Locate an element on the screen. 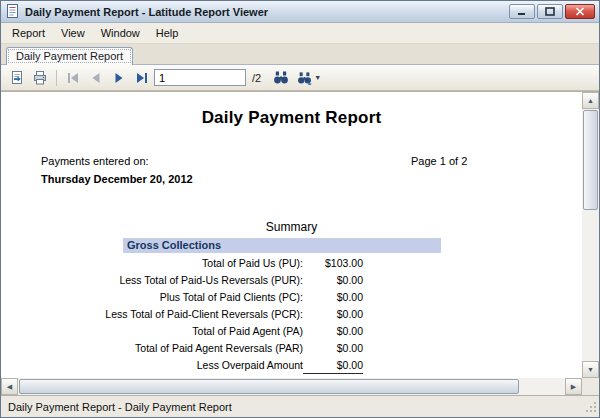  tab-daily-payment-report: Daily Payment Report is located at coordinates (70, 56).